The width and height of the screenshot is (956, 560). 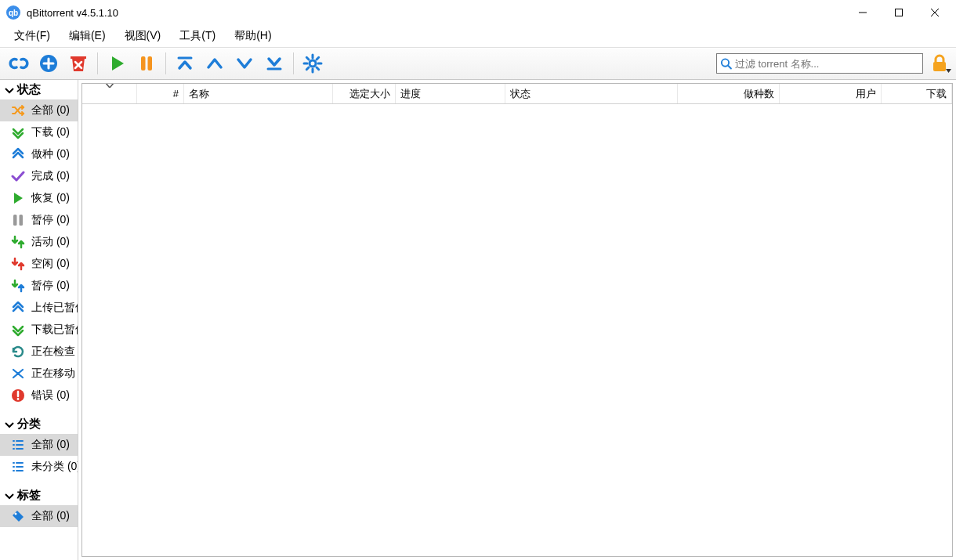 I want to click on sidebar-section-status: 状态, so click(x=39, y=89).